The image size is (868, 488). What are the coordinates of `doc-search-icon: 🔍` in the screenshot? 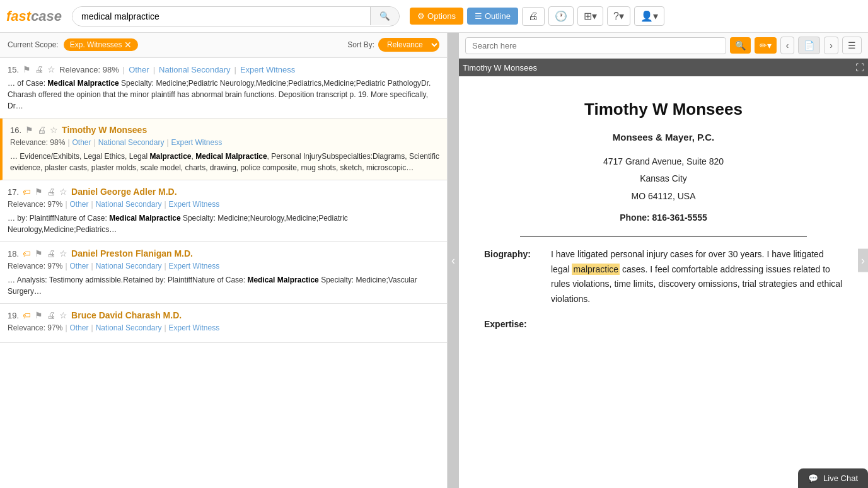 It's located at (740, 45).